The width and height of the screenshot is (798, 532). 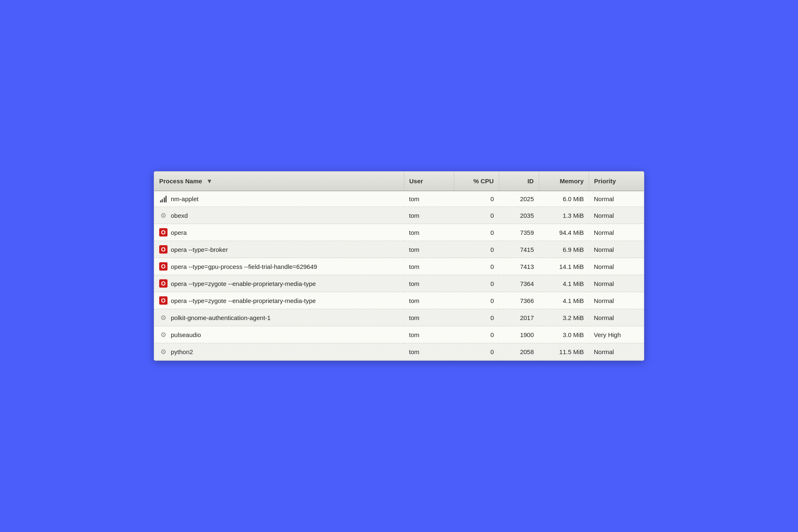 What do you see at coordinates (279, 267) in the screenshot?
I see `process-name-cell: O opera --type=gpu-process --field-trial…` at bounding box center [279, 267].